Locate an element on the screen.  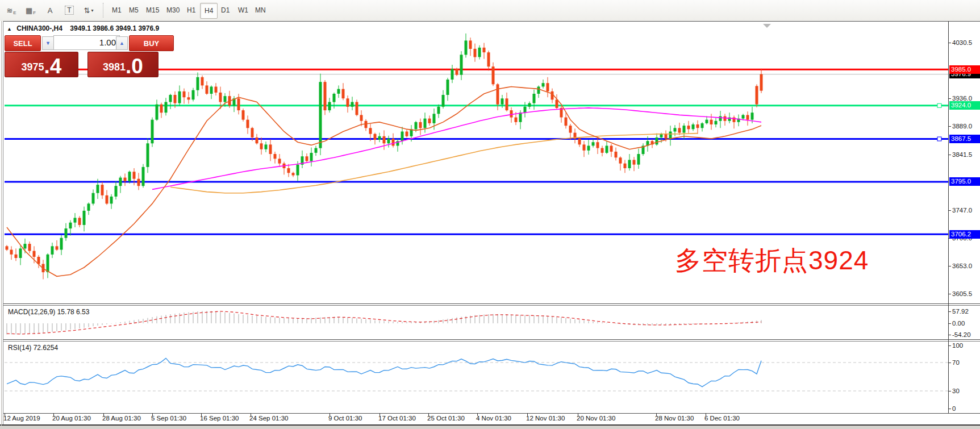
rsi-label: RSI(14) 72.6254 is located at coordinates (33, 348).